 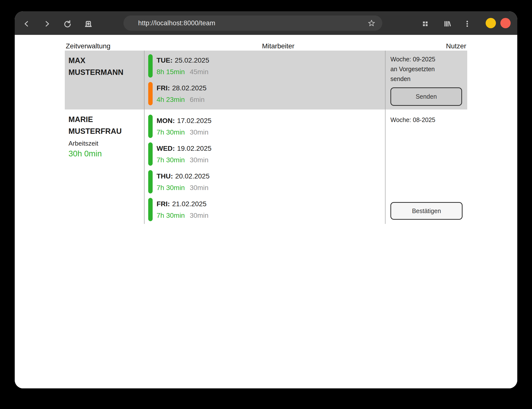 What do you see at coordinates (192, 176) in the screenshot?
I see `day-date: 20.02.2025` at bounding box center [192, 176].